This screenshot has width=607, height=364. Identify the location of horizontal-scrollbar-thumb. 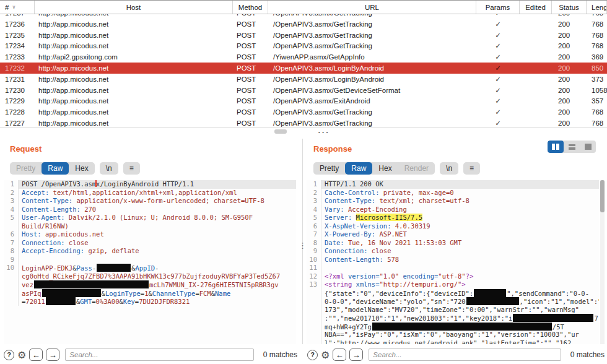
(281, 131).